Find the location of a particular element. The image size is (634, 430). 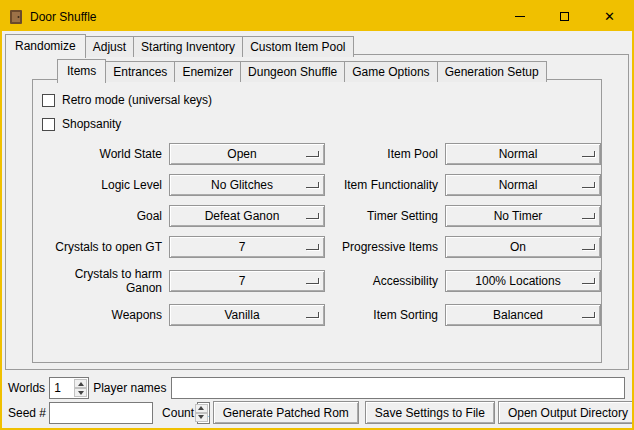

open-output-directory-button: Open Output Directory is located at coordinates (566, 412).